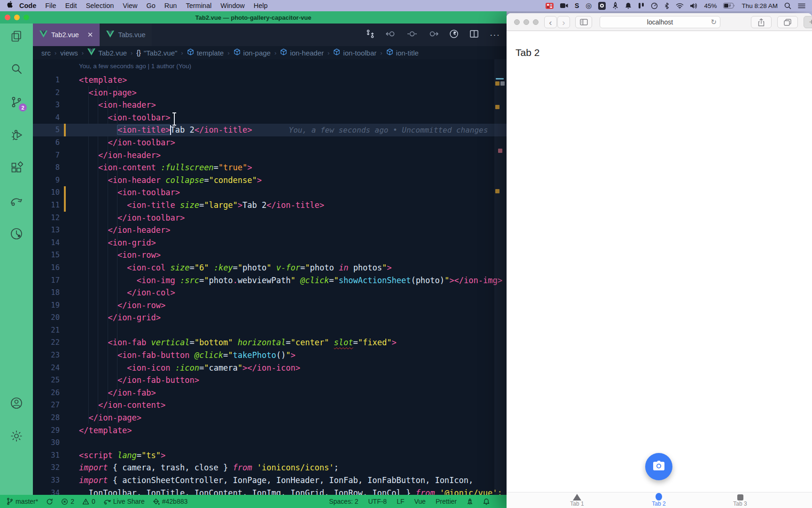 The width and height of the screenshot is (812, 508). Describe the element at coordinates (788, 6) in the screenshot. I see `spotlight-search-icon` at that location.